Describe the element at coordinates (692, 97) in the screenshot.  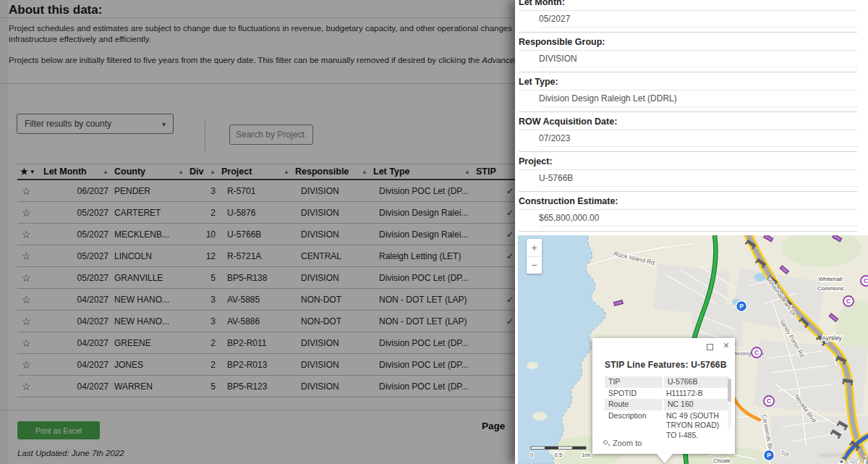
I see `detail-field: Let Type:Division Design Raleigh Let (DD…` at that location.